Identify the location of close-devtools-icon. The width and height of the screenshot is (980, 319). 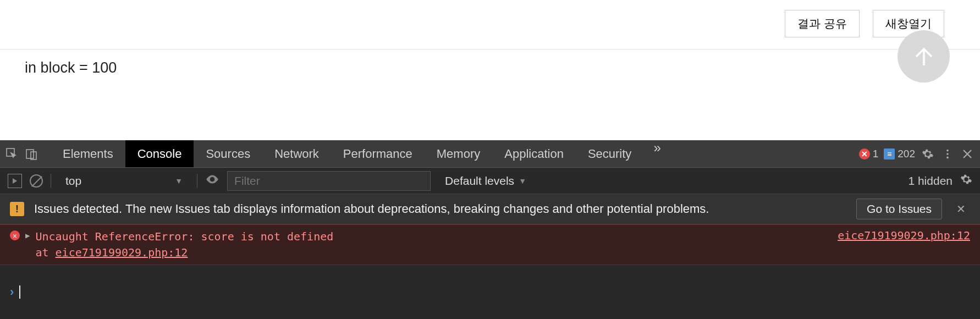
(967, 154).